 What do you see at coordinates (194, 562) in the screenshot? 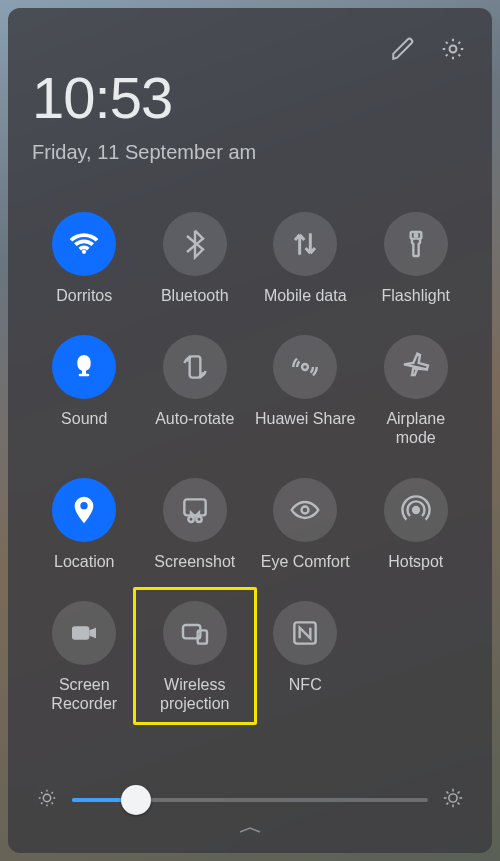
I see `tile-label: Screenshot` at bounding box center [194, 562].